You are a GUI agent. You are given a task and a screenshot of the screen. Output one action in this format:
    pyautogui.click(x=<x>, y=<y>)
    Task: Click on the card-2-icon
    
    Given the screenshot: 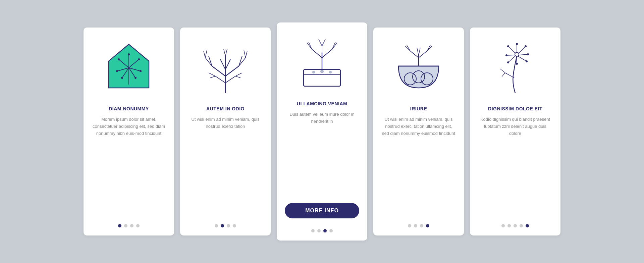 What is the action you would take?
    pyautogui.click(x=225, y=68)
    